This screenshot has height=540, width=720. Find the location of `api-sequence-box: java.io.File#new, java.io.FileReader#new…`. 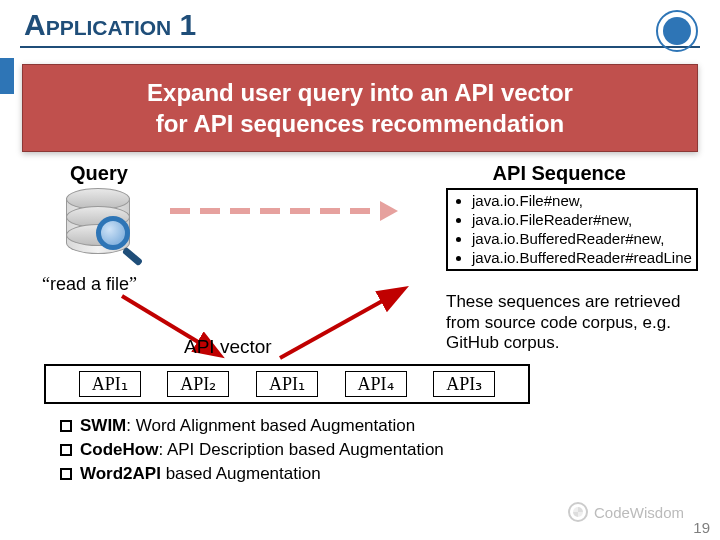

api-sequence-box: java.io.File#new, java.io.FileReader#new… is located at coordinates (572, 230).